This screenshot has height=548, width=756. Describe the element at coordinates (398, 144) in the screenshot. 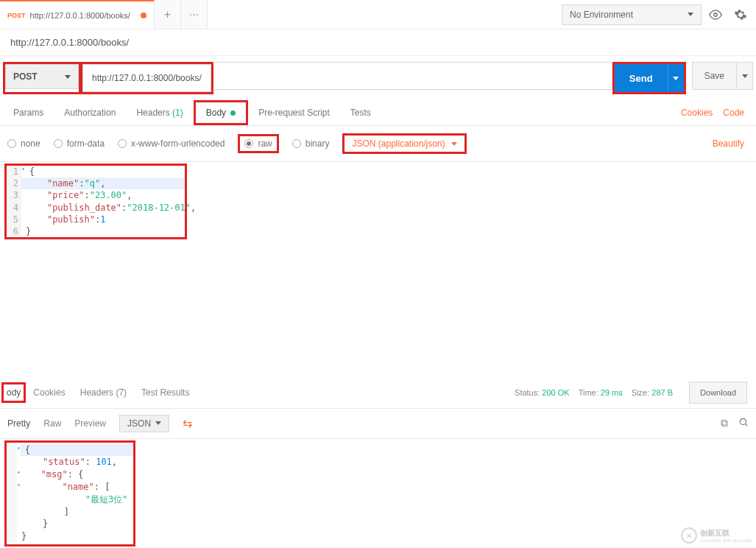

I see `content-type-label: JSON (application/json)` at that location.